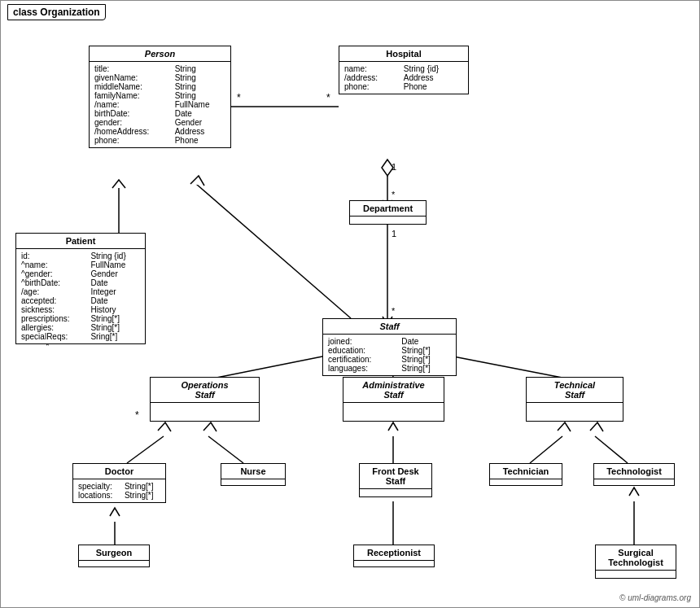  I want to click on front-desk-staff-box: Front Desk Staff, so click(396, 480).